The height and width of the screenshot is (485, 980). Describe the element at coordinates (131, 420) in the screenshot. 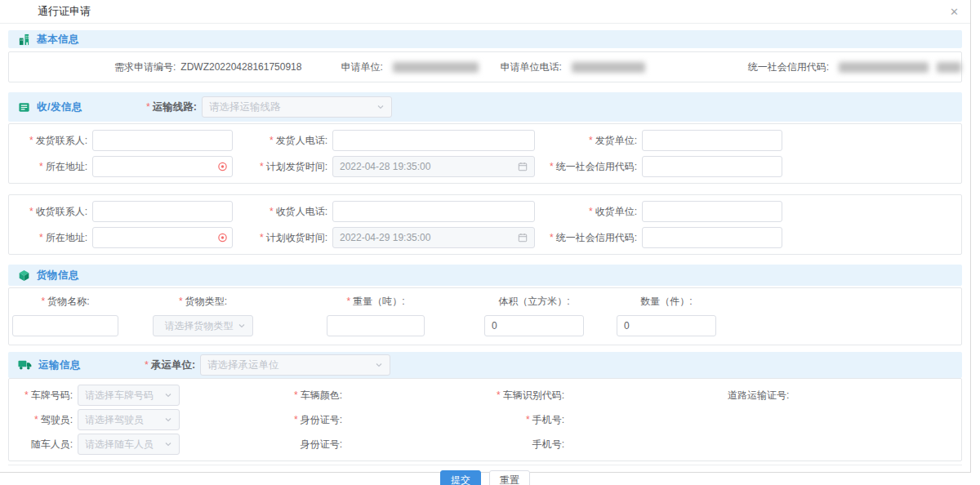

I see `driver-field: *驾驶员: 请选择驾驶员` at that location.